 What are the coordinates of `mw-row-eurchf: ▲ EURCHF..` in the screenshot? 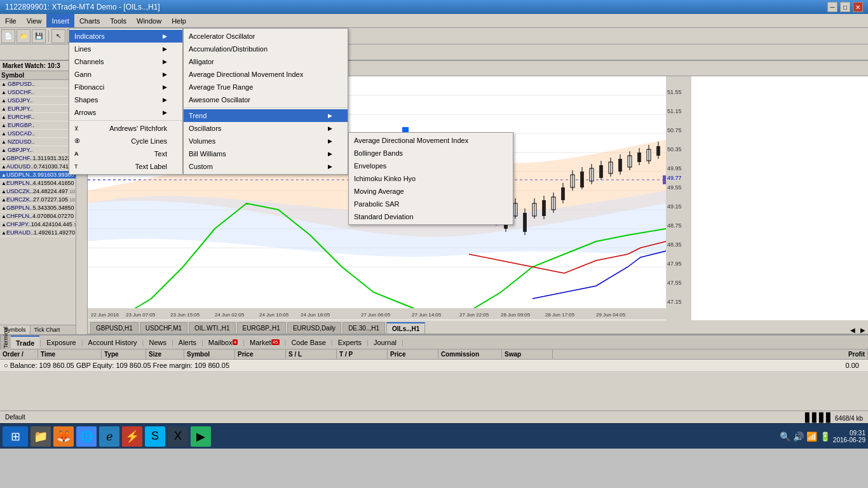 It's located at (38, 117).